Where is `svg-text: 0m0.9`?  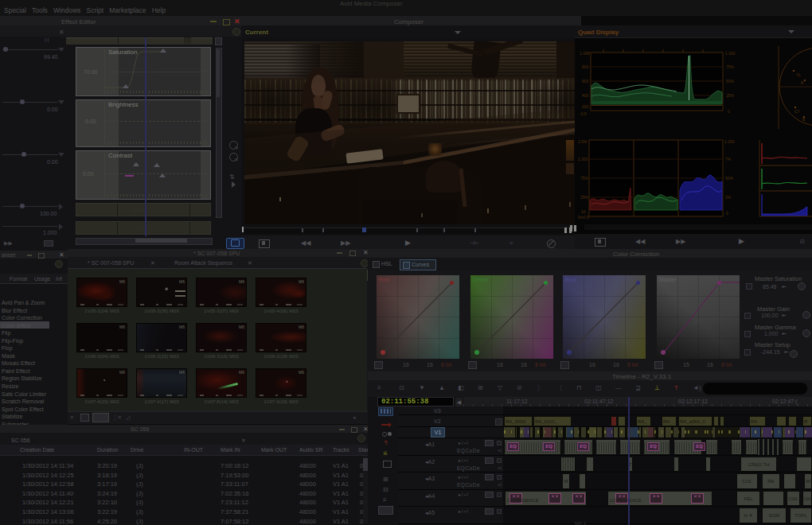 svg-text: 0m0.9 is located at coordinates (584, 217).